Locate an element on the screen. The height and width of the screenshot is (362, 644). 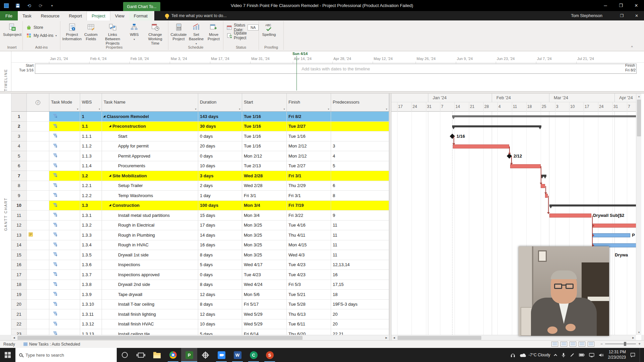
cell-wbs: 1.3.9 is located at coordinates (91, 295).